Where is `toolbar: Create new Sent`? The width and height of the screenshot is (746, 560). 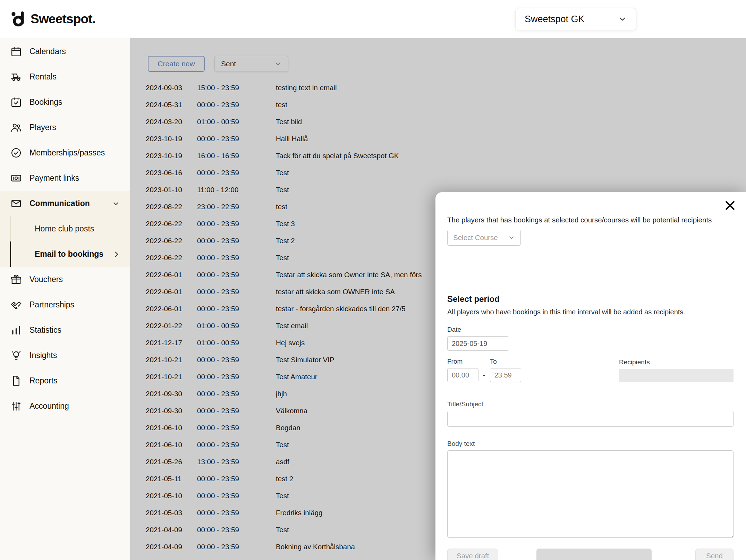 toolbar: Create new Sent is located at coordinates (218, 64).